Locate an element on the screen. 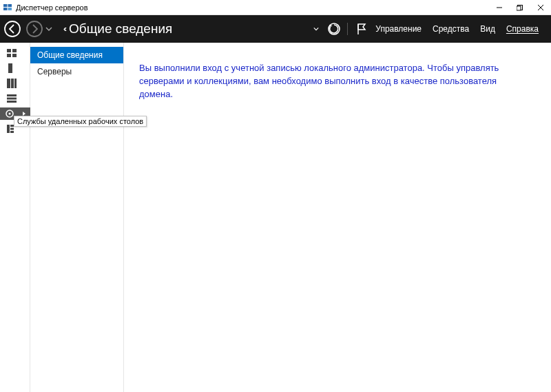 This screenshot has height=392, width=551. rail-all-servers-icon is located at coordinates (15, 83).